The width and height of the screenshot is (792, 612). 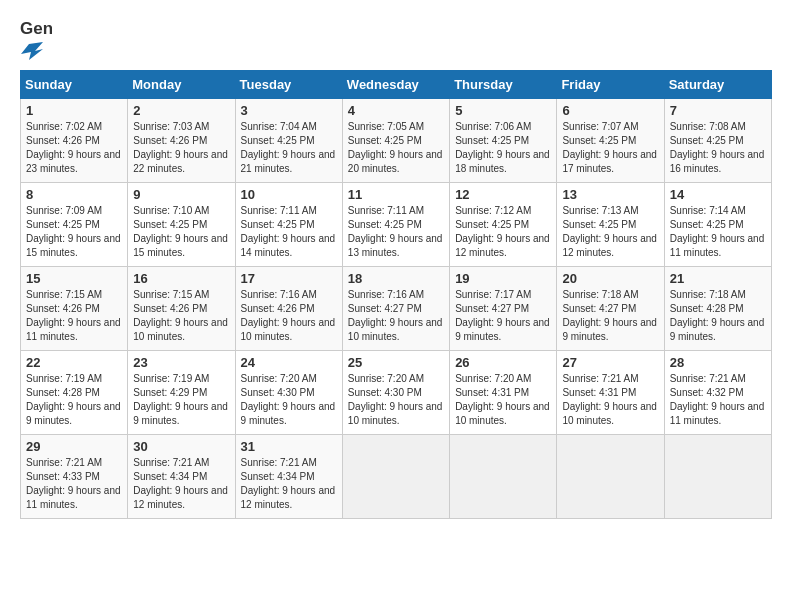 I want to click on day-info: Sunrise: 7:16 AM Sunset: 4:26 PM Dayligh…, so click(x=288, y=316).